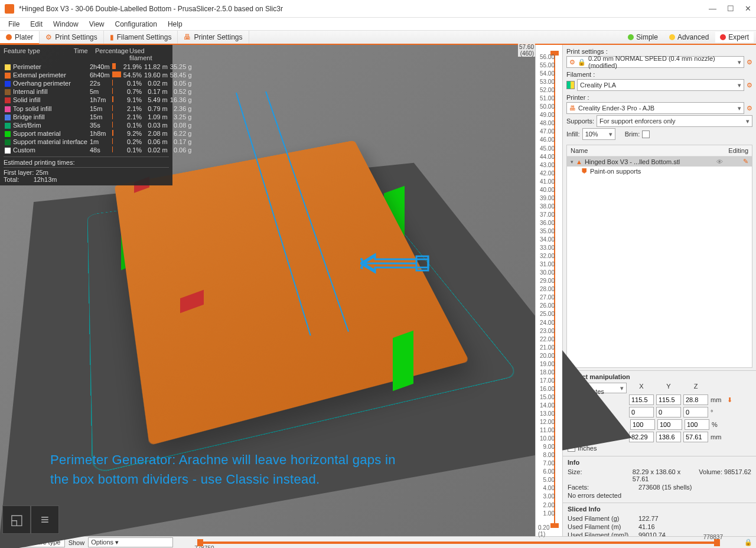 The height and width of the screenshot is (548, 756). What do you see at coordinates (98, 125) in the screenshot?
I see `legend-row: Skirt/Brim 35s 0.1% 0.03 m 0.08 g` at bounding box center [98, 125].